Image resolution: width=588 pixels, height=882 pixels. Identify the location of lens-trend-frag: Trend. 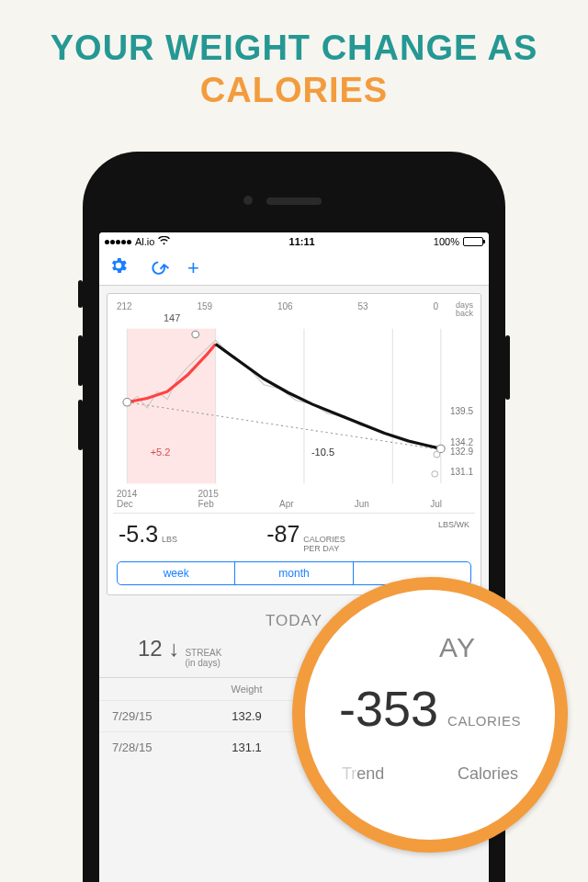
(363, 774).